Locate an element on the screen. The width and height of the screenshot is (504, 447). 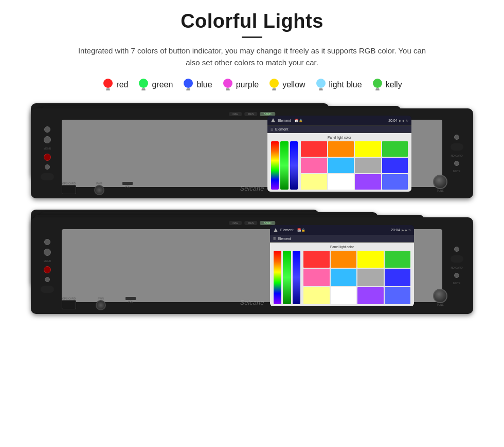
color-label-blue: blue is located at coordinates (204, 85).